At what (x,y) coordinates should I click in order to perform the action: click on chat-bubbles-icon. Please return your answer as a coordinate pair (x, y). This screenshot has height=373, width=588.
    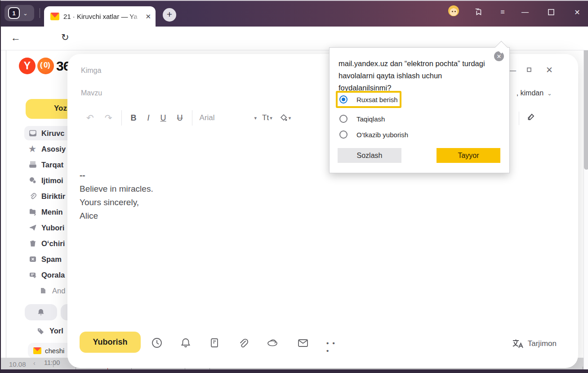
    Looking at the image, I should click on (33, 180).